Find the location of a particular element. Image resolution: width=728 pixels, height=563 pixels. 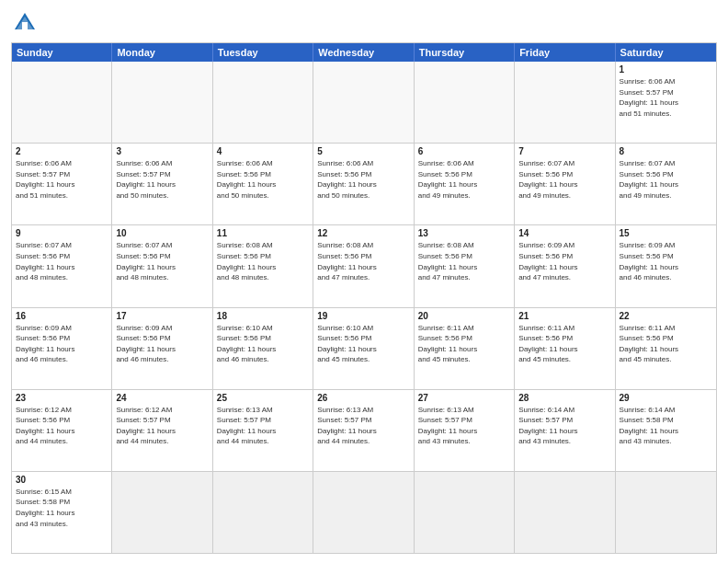

logo is located at coordinates (27, 23).